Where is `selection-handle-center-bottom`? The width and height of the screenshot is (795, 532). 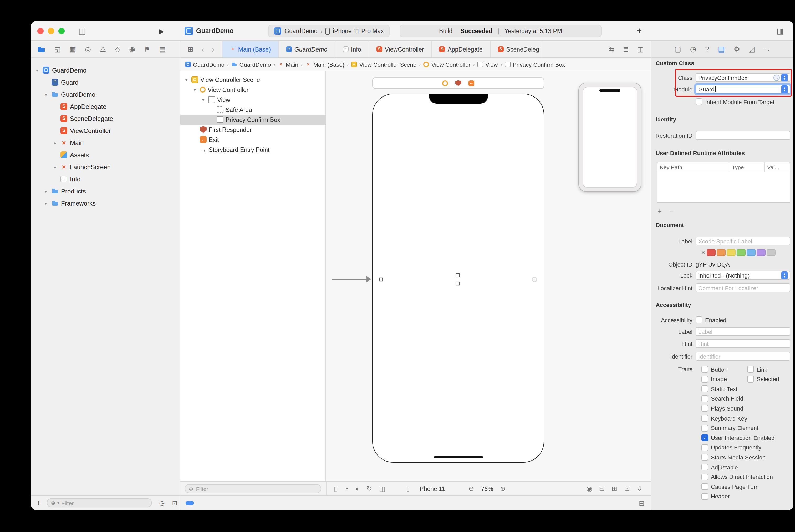 selection-handle-center-bottom is located at coordinates (458, 284).